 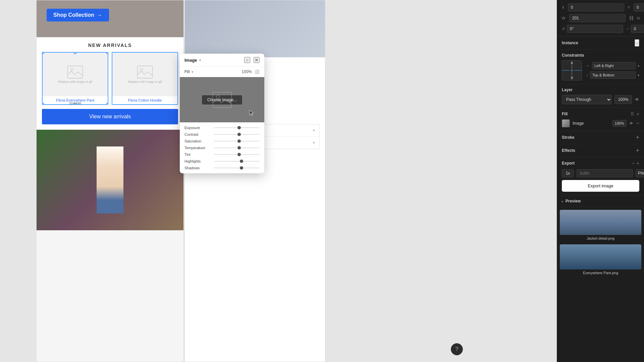 I want to click on popup-circle-button: ○, so click(x=247, y=60).